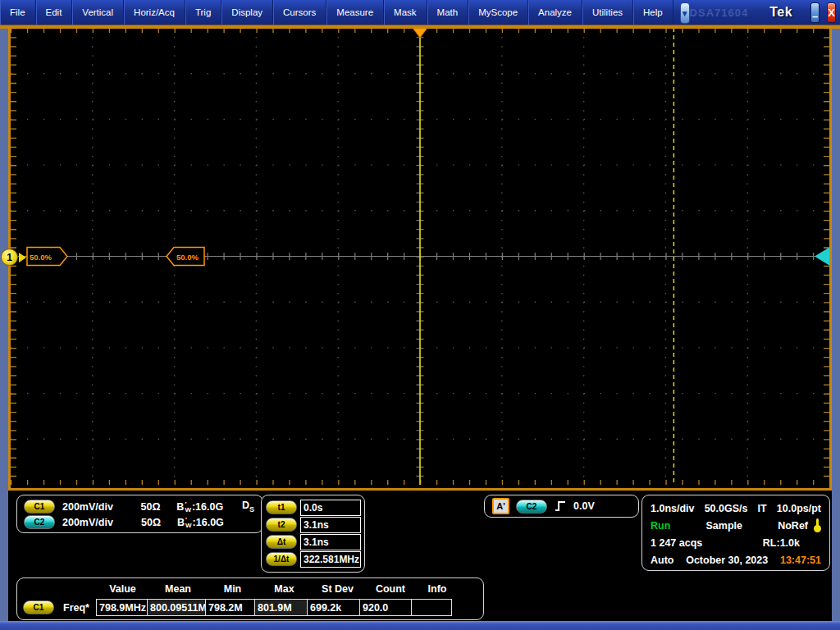 This screenshot has height=630, width=840. What do you see at coordinates (822, 257) in the screenshot?
I see `trigger-level-arrow` at bounding box center [822, 257].